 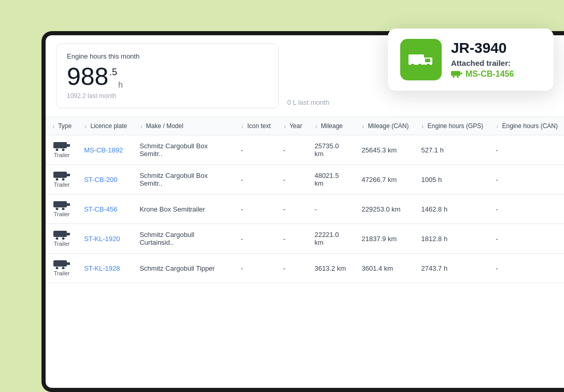 What do you see at coordinates (496, 74) in the screenshot?
I see `popup-trailer-row: MS-CB-1456` at bounding box center [496, 74].